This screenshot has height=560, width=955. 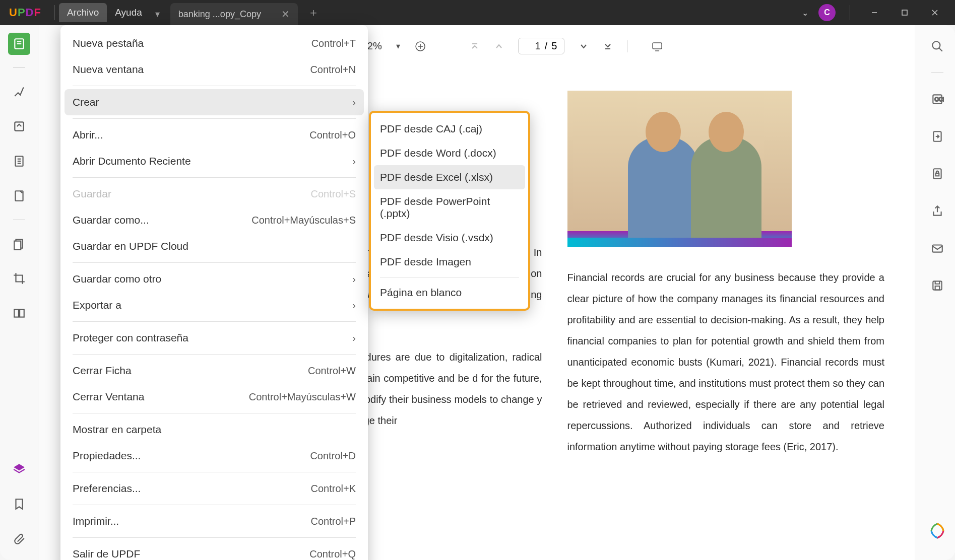 I want to click on menu-item-guardar-cloud: Guardar en UPDF Cloud, so click(x=214, y=246).